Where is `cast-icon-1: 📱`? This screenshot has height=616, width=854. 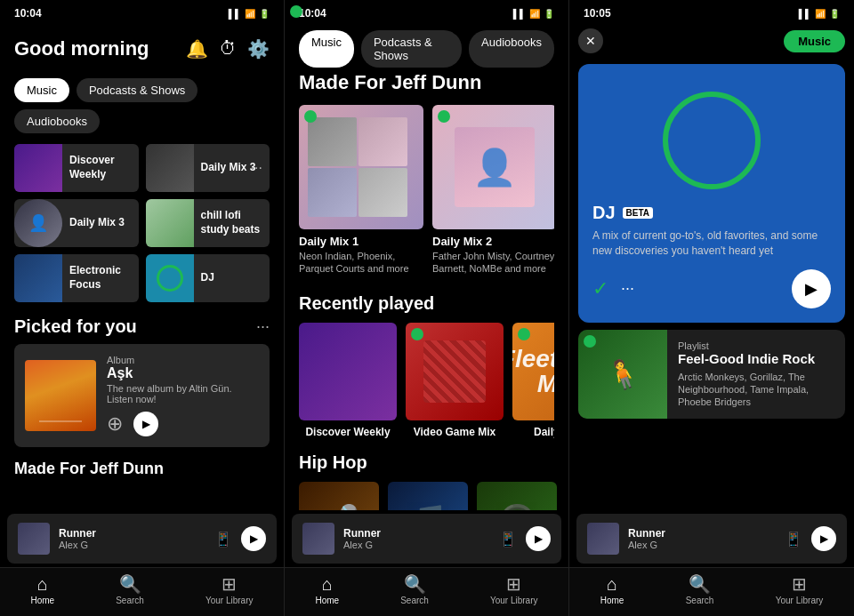
cast-icon-1: 📱 is located at coordinates (223, 539).